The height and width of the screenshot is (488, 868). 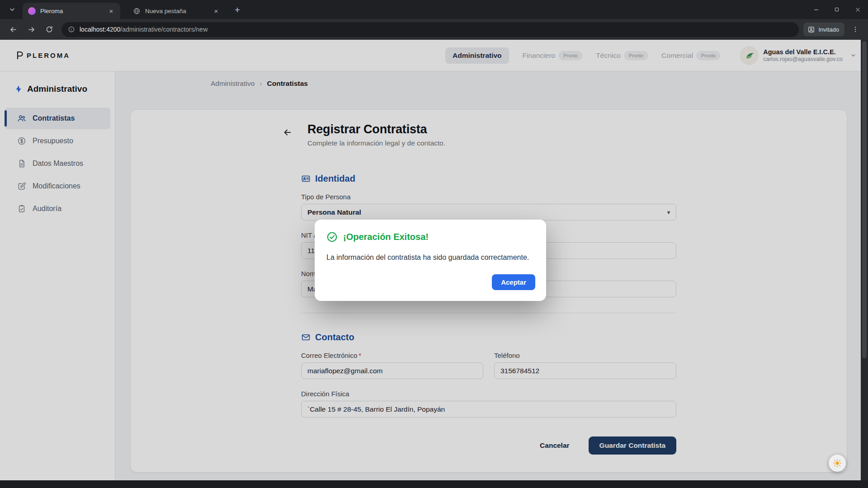 What do you see at coordinates (829, 30) in the screenshot?
I see `profile-label: Invitado` at bounding box center [829, 30].